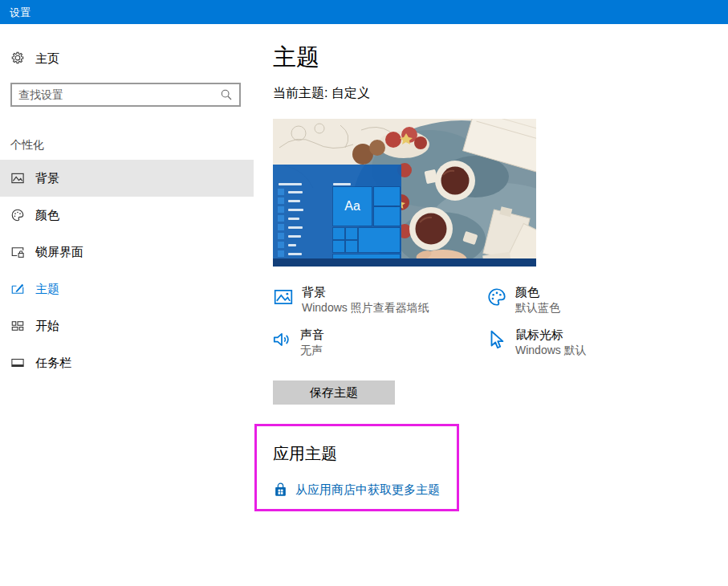 The width and height of the screenshot is (728, 586). I want to click on attr-cursor: 鼠标光标 Windows 默认, so click(595, 345).